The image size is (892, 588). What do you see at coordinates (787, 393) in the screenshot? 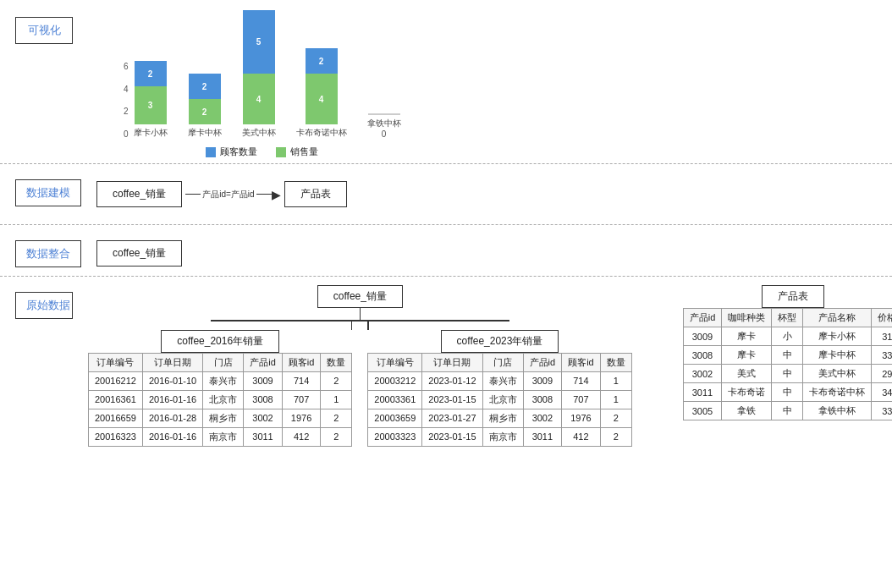
I see `table-row: 3011卡布奇诺中卡布奇诺中杯34` at bounding box center [787, 393].